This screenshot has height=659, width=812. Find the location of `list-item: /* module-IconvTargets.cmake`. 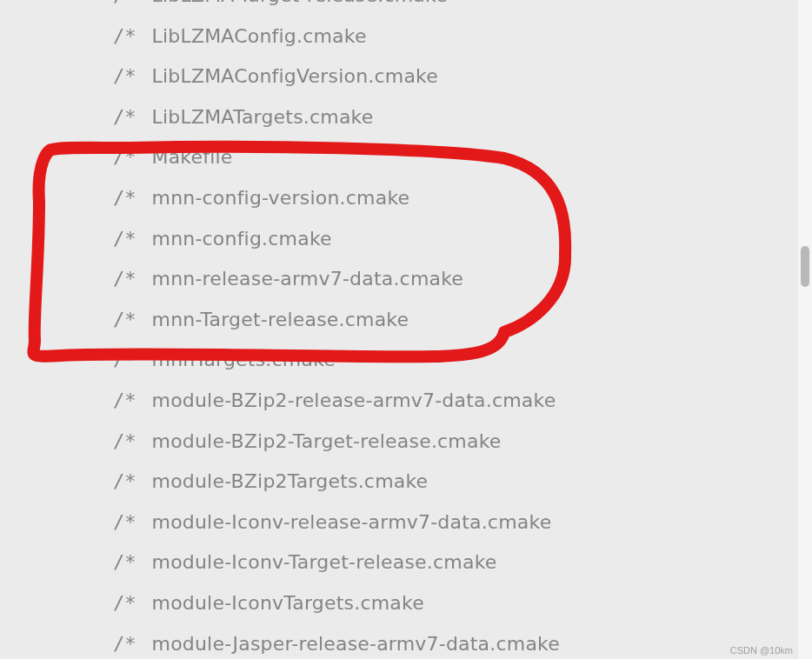

list-item: /* module-IconvTargets.cmake is located at coordinates (389, 603).